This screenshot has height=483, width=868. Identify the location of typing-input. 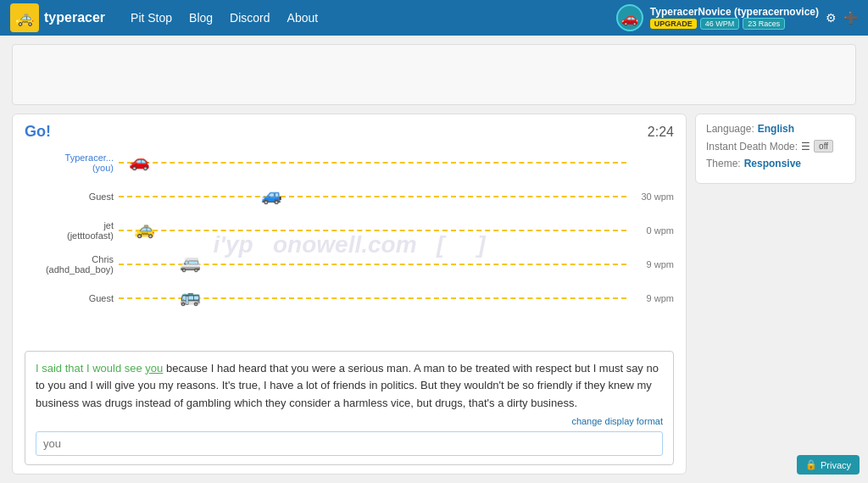
(349, 444).